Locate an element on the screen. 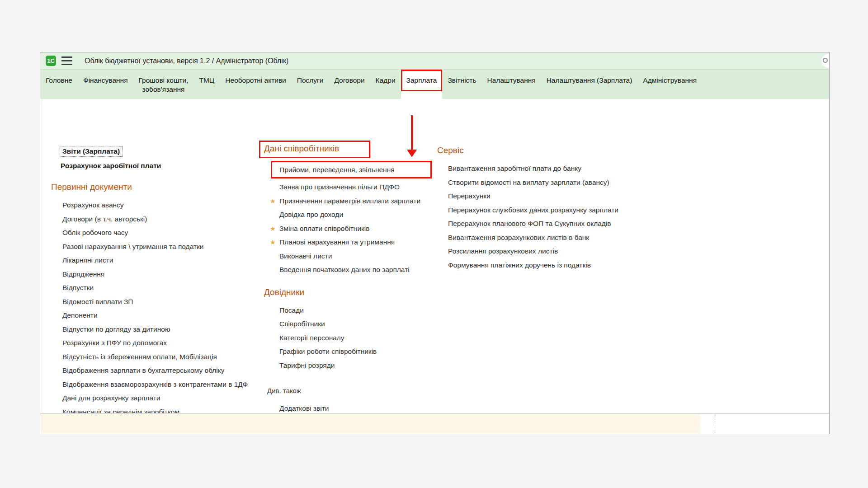 The width and height of the screenshot is (868, 488). menu-item-label: Вивантаження розрахункових листів в банк is located at coordinates (519, 238).